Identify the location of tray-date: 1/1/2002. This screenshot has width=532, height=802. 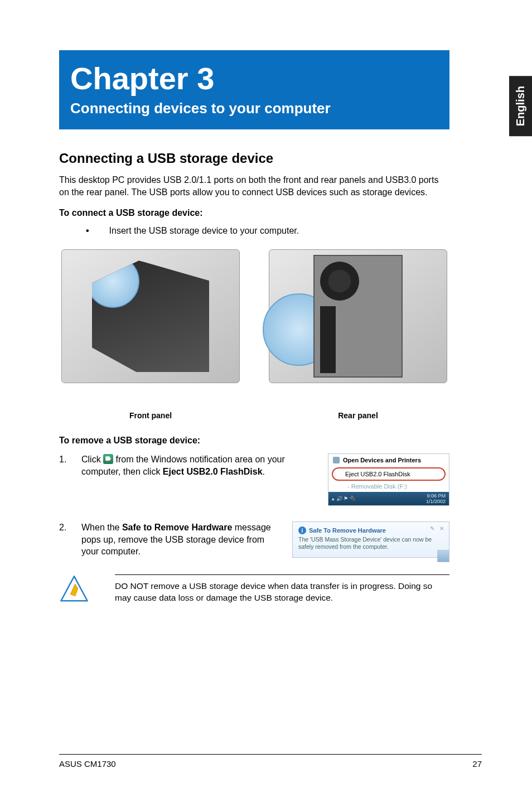
(436, 501).